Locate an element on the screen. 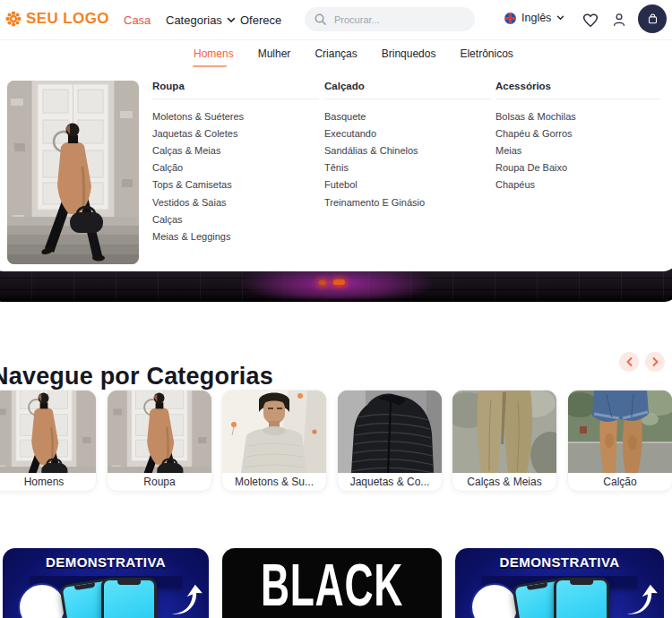  promo-banner-demo-2: DEMONSTRATIVA is located at coordinates (559, 583).